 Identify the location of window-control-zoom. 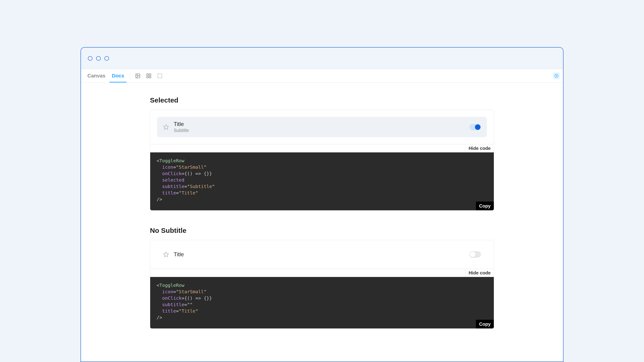
(107, 58).